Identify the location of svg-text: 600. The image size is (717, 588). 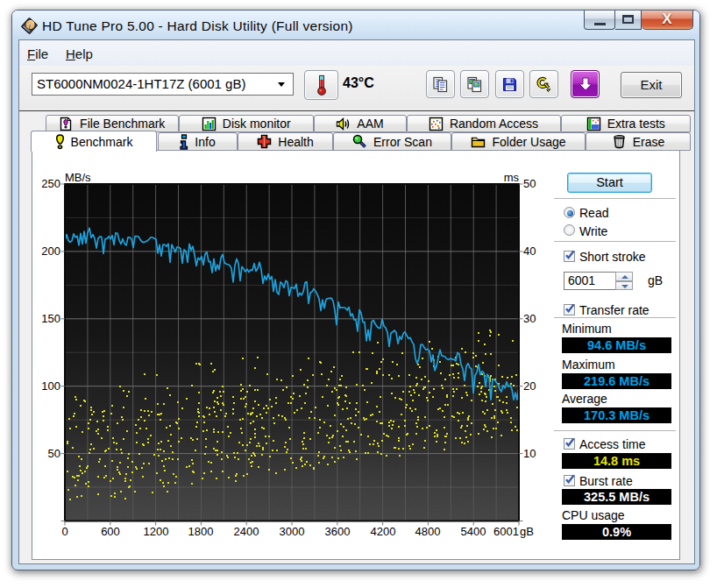
(110, 531).